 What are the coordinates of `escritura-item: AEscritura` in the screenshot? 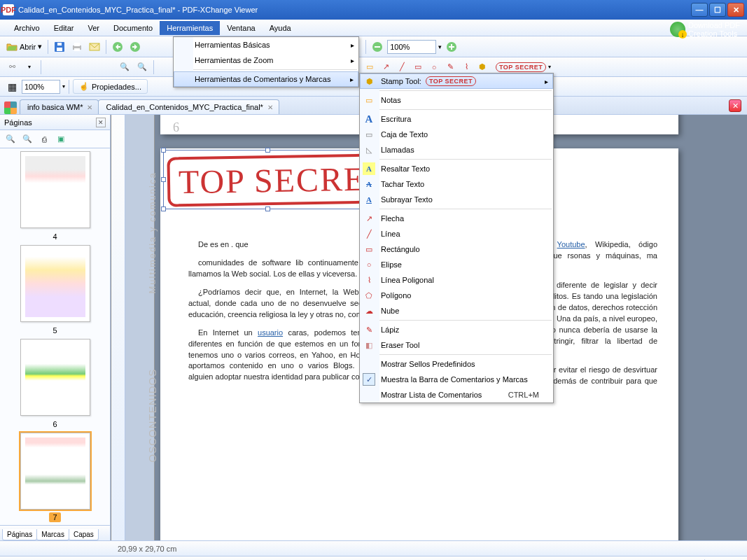 It's located at (456, 119).